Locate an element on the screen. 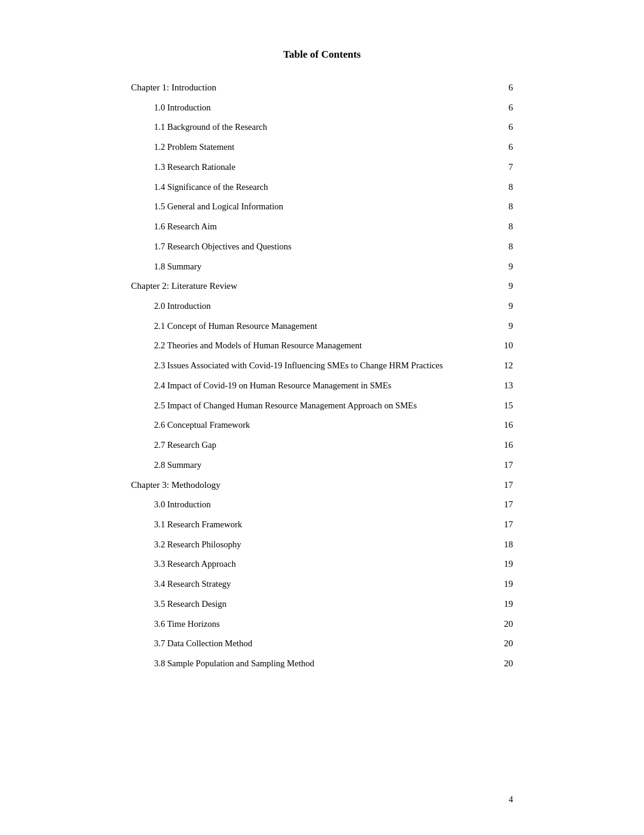  toc-row: 1.2 Problem Statement6 is located at coordinates (322, 147).